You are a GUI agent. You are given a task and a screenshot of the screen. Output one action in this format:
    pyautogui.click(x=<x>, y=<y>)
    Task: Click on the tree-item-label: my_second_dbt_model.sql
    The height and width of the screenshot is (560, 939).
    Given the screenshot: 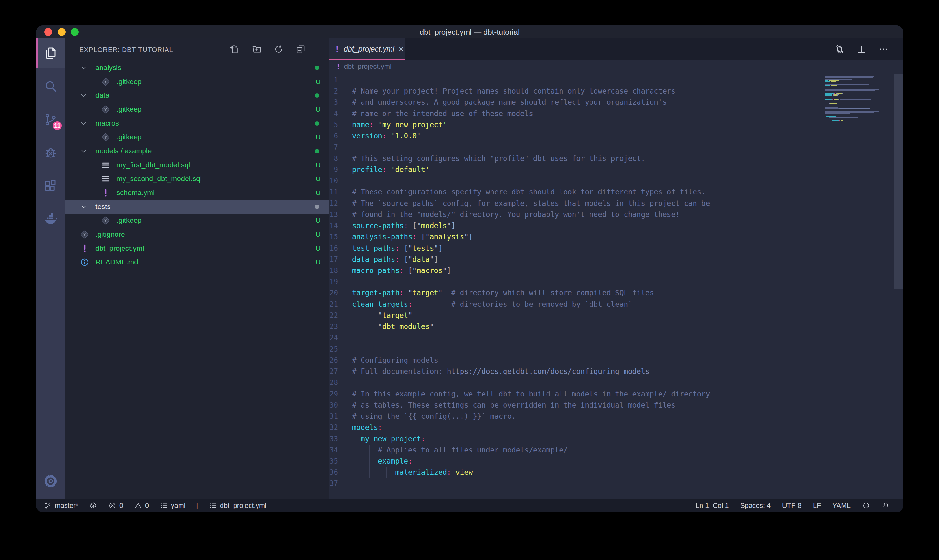 What is the action you would take?
    pyautogui.click(x=159, y=179)
    